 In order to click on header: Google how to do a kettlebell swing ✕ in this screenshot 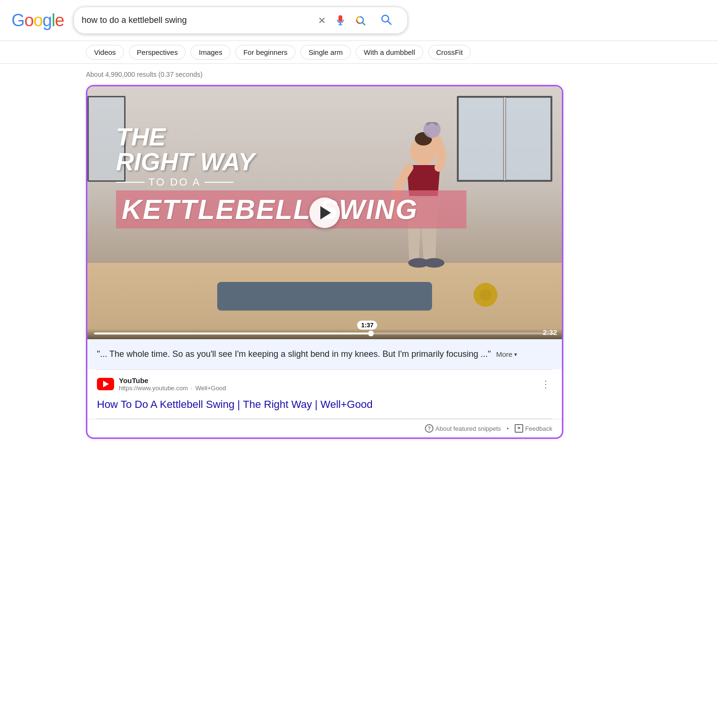, I will do `click(359, 21)`.